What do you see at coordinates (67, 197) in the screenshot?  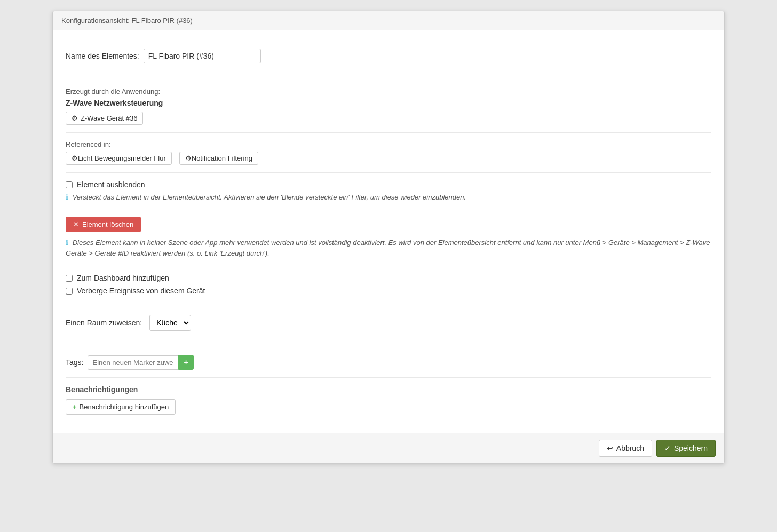 I see `info-icon-hide: ℹ` at bounding box center [67, 197].